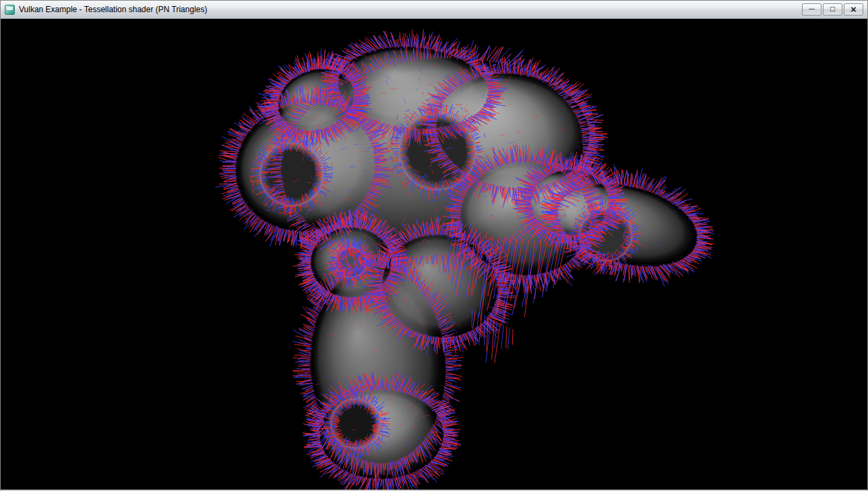  What do you see at coordinates (853, 9) in the screenshot?
I see `close-icon: ×` at bounding box center [853, 9].